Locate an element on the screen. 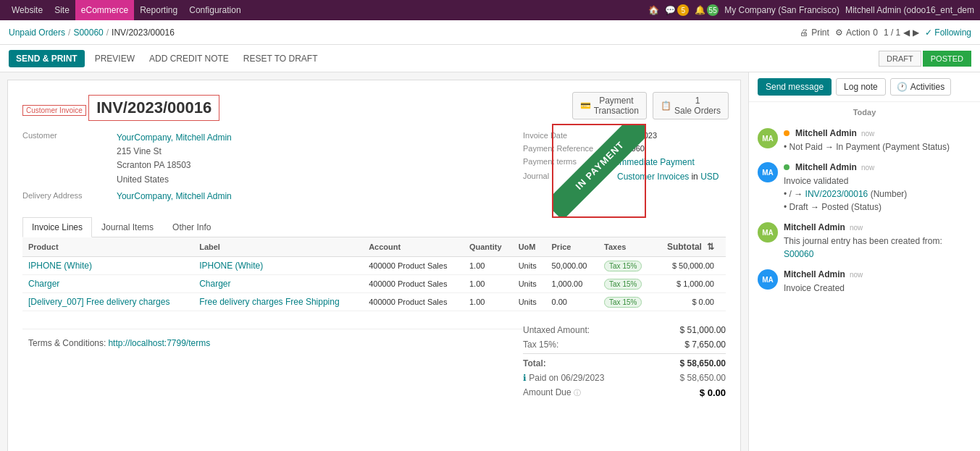 Image resolution: width=980 pixels, height=451 pixels. delivery-row: Delivery Address YourCompany, Mitchell A… is located at coordinates (258, 196).